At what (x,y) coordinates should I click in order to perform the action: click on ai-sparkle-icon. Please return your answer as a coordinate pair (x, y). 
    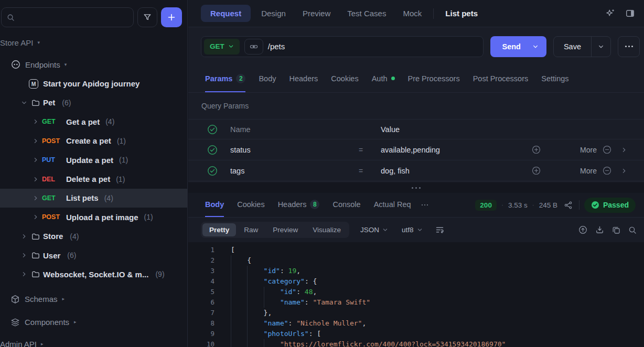
    Looking at the image, I should click on (610, 14).